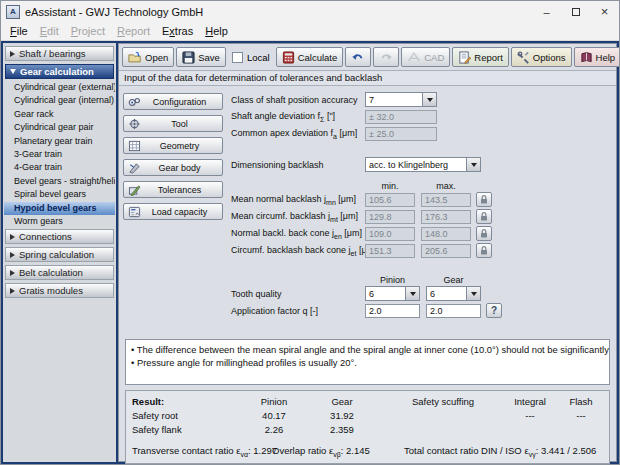 The height and width of the screenshot is (465, 620). I want to click on open-button: Open, so click(148, 57).